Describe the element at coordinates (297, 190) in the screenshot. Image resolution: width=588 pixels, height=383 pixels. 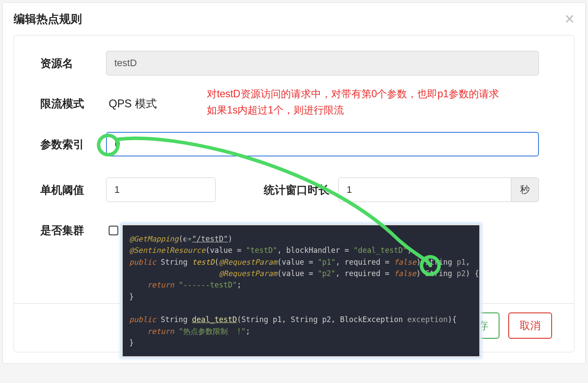
I see `window-label: 统计窗口时长` at that location.